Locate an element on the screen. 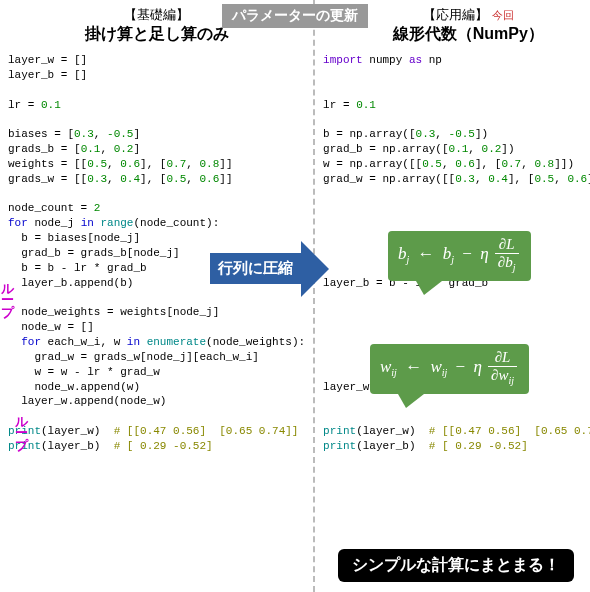 The height and width of the screenshot is (592, 590). header-badge: パラメーターの更新 is located at coordinates (295, 16).